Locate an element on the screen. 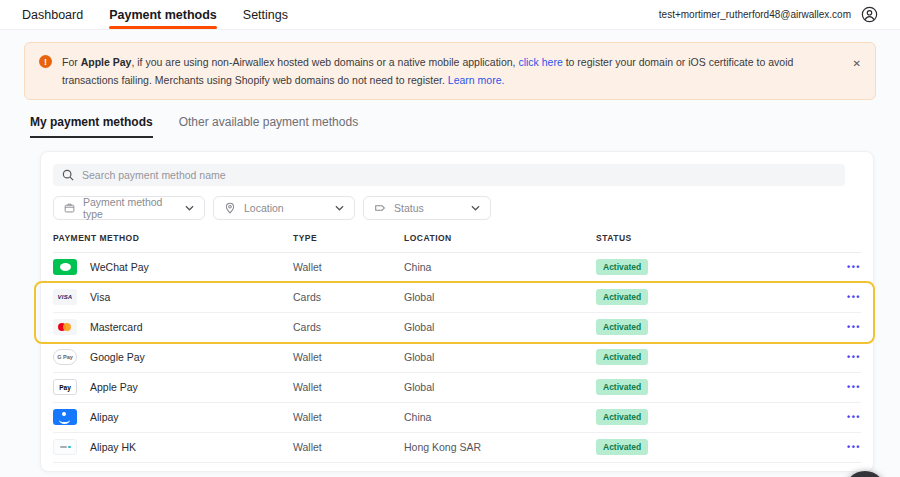 This screenshot has width=900, height=477. filter-bar: Payment method type Location Status is located at coordinates (457, 208).